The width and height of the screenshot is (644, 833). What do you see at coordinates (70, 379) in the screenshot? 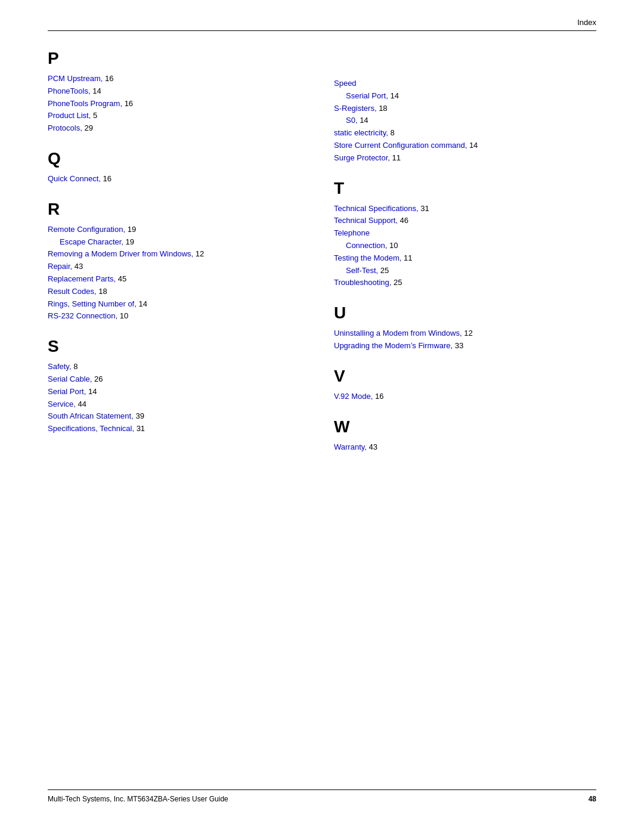
I see `link-serial-cable: Serial Cable,` at bounding box center [70, 379].